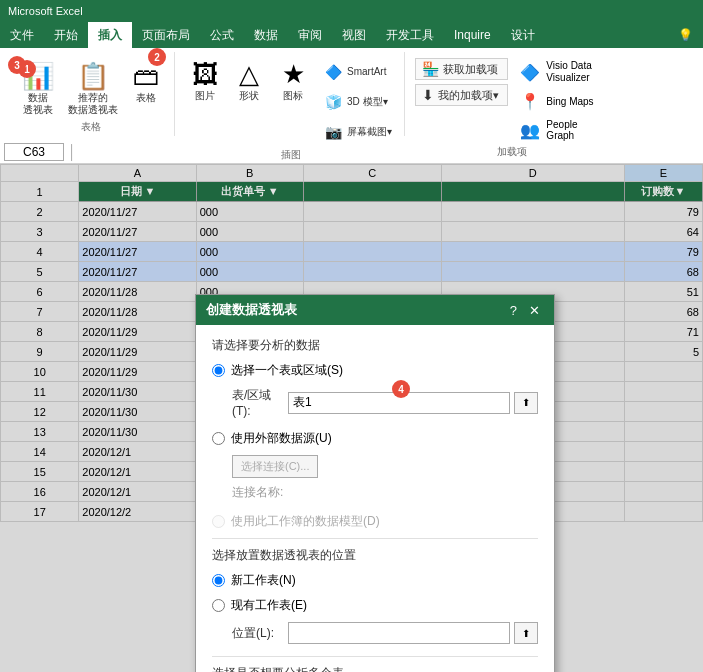 The image size is (703, 672). I want to click on radio-existing-sheet-label: 现有工作表(E), so click(269, 606).